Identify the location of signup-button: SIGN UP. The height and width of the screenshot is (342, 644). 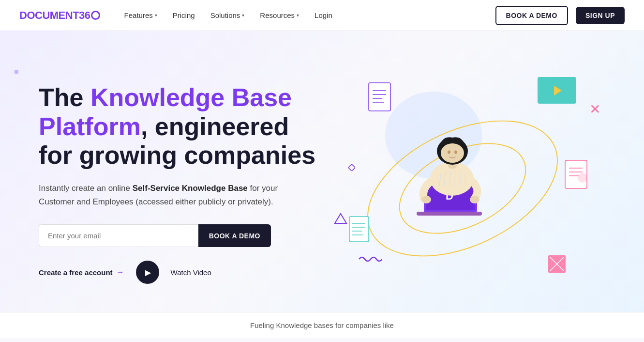
(600, 16).